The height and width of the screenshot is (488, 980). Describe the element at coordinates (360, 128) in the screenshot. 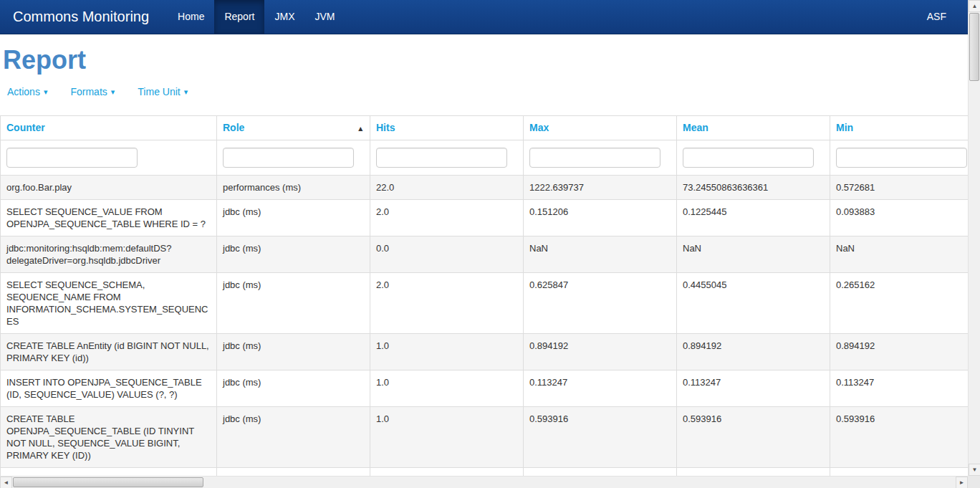

I see `sort-asc-icon: ▴` at that location.